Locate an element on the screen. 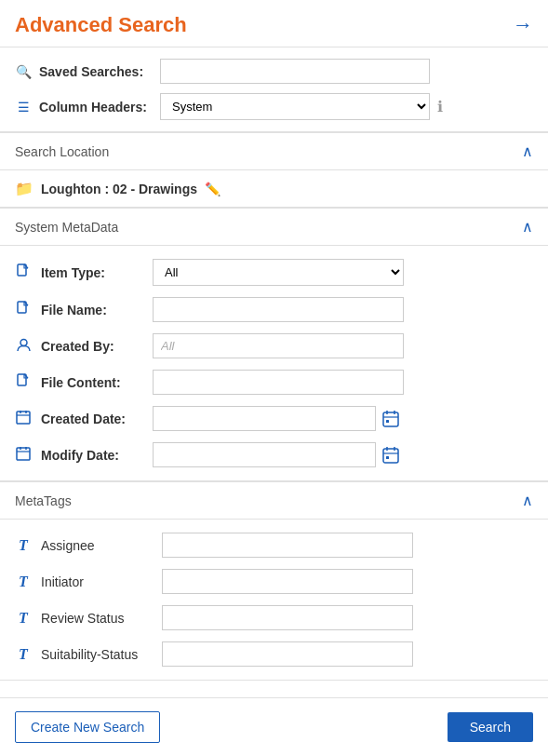  metatags-title: MetaTags is located at coordinates (43, 501).